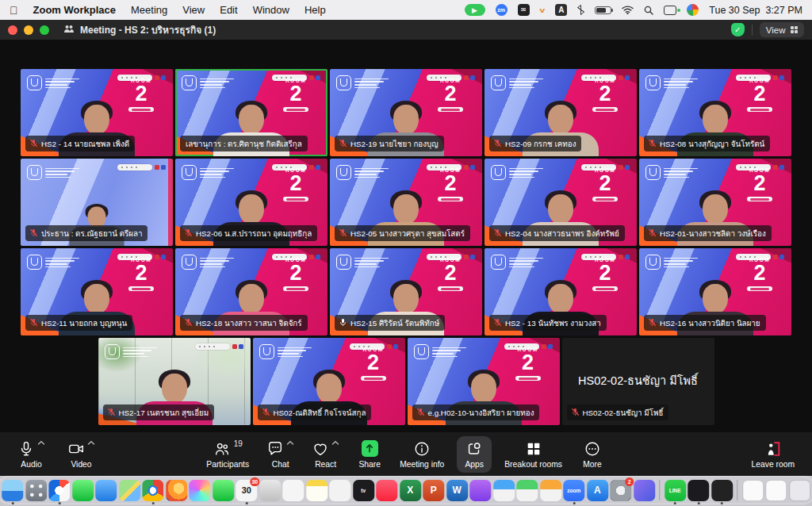 The image size is (812, 506). Describe the element at coordinates (598, 490) in the screenshot. I see `dock-icon-appstore: A` at that location.